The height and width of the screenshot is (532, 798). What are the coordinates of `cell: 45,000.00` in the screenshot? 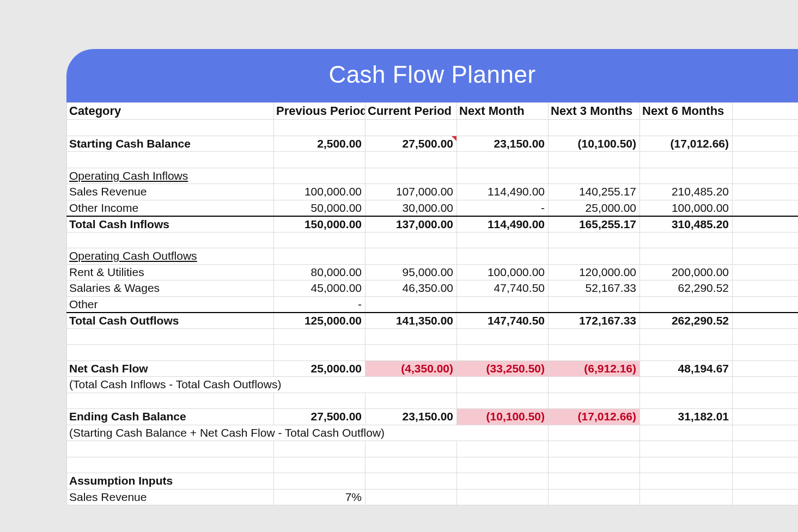 It's located at (320, 289).